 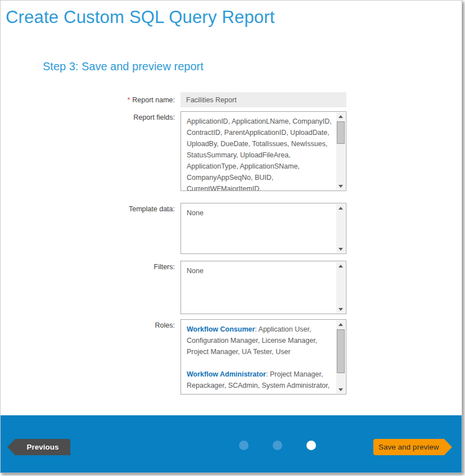 I want to click on role-entry: Workflow Administrator: Project Manager,…, so click(x=260, y=381).